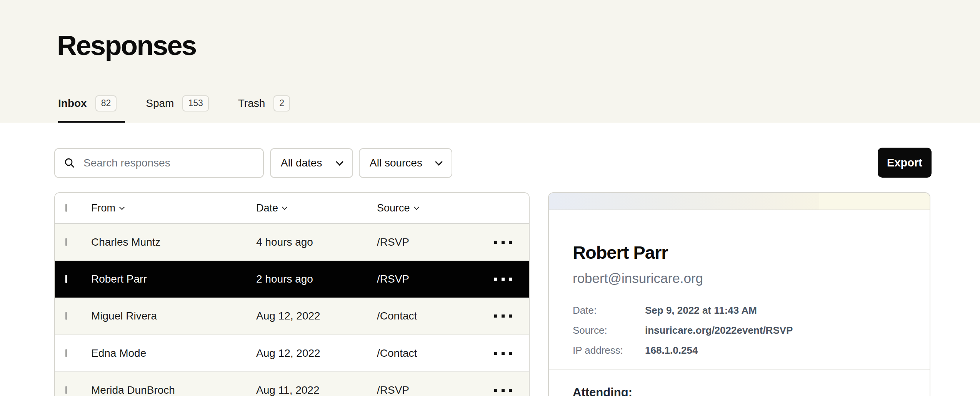 This screenshot has width=980, height=396. Describe the element at coordinates (292, 316) in the screenshot. I see `table-row: Miguel Rivera Aug 12, 2022 /Contact` at that location.